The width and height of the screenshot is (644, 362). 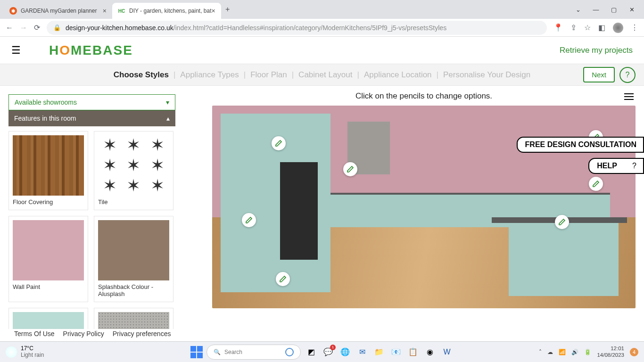 What do you see at coordinates (32, 349) in the screenshot?
I see `temperature: 17°C` at bounding box center [32, 349].